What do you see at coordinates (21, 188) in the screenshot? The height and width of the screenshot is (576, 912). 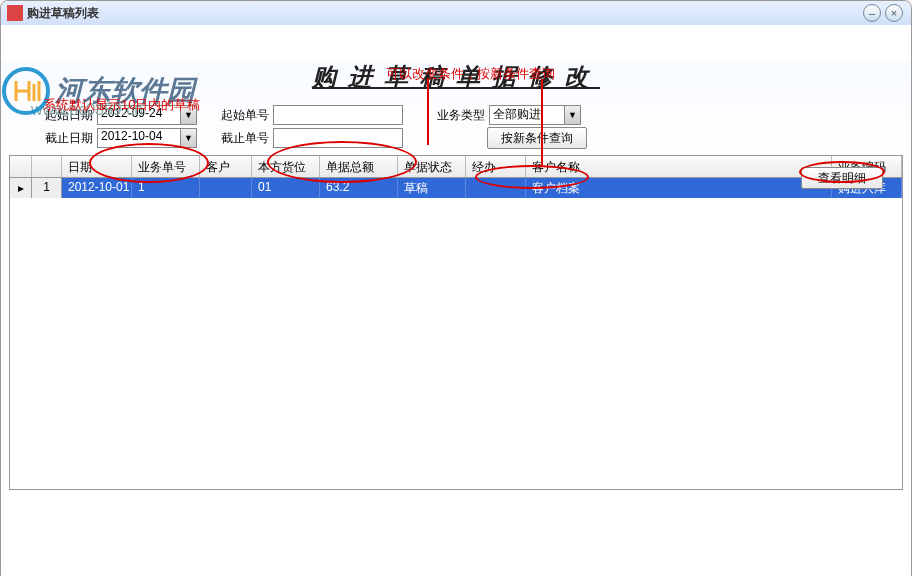 I see `row-marker: ▸` at bounding box center [21, 188].